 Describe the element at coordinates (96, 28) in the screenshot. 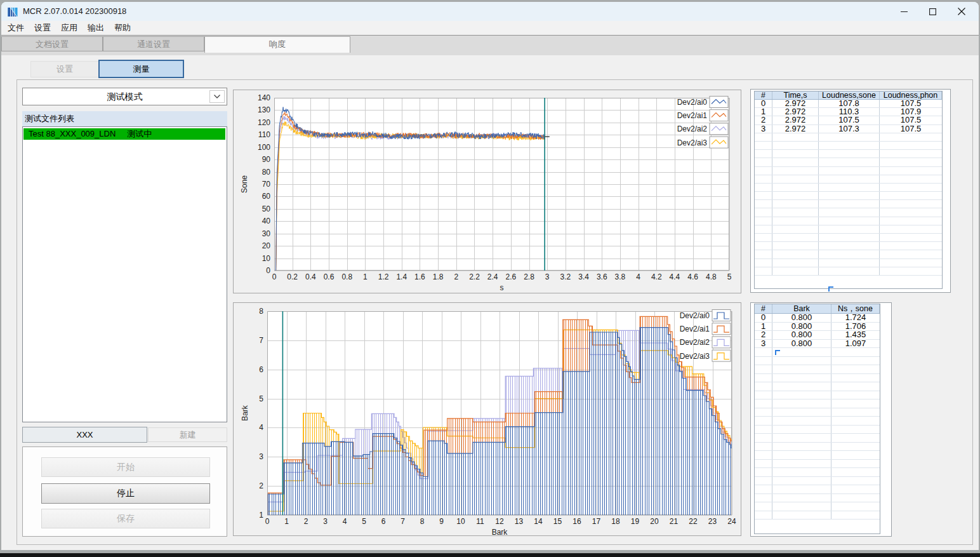

I see `menu-item-3: 输出` at that location.